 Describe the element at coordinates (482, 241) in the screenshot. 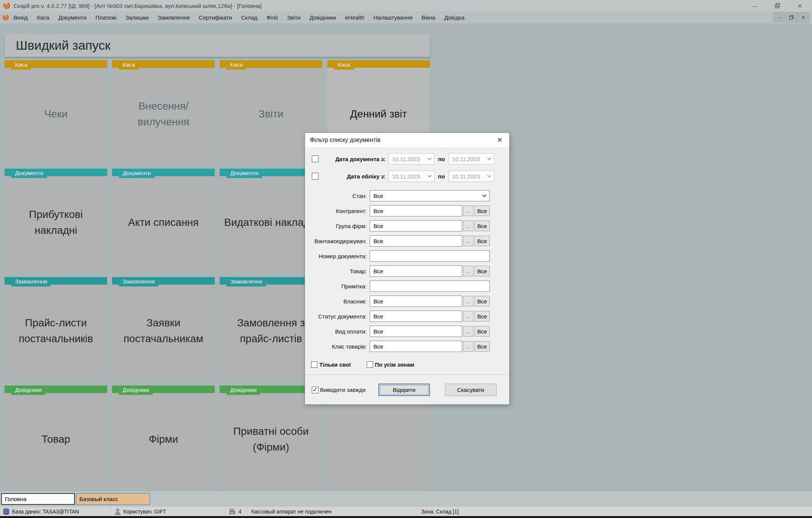

I see `consignee-all-button: Все` at that location.